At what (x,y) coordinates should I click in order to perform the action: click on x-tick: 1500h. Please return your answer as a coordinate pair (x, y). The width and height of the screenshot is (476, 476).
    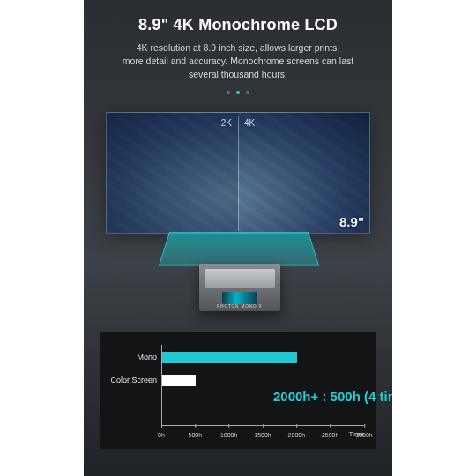
    Looking at the image, I should click on (263, 435).